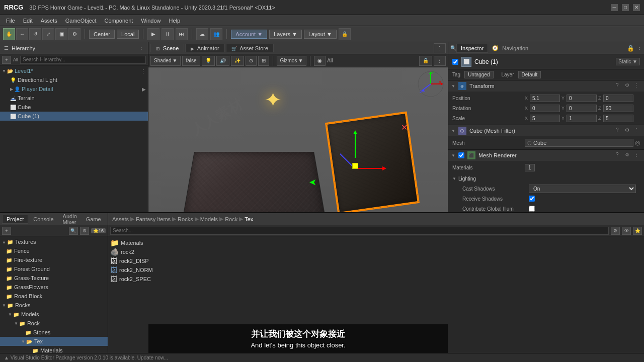  I want to click on menu-edit: Edit, so click(28, 21).